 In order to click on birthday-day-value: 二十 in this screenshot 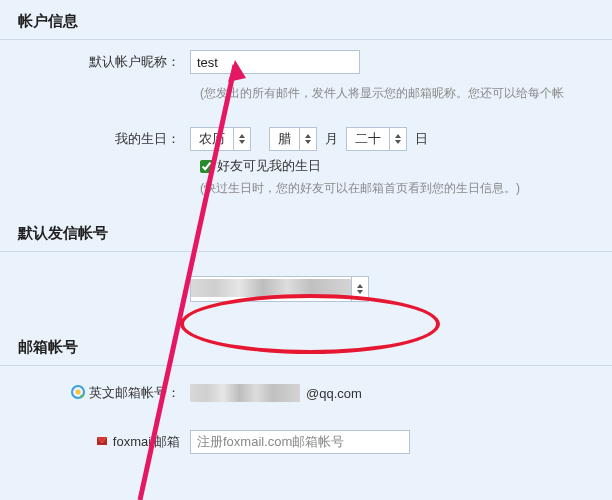, I will do `click(368, 139)`.